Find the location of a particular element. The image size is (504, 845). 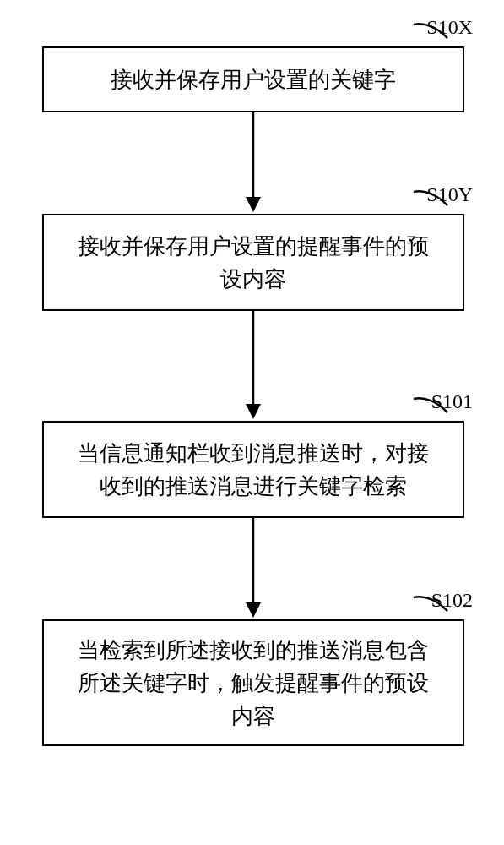

step-s102: S102 当检索到所述接收到的推送消息包含所述关键字时，触发提醒事件的预设内容 is located at coordinates (253, 683).